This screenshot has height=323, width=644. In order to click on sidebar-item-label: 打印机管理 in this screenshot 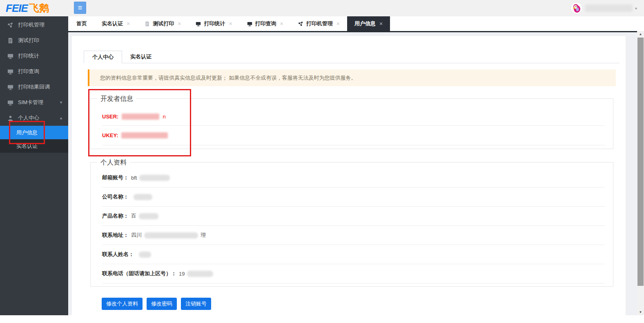, I will do `click(31, 25)`.